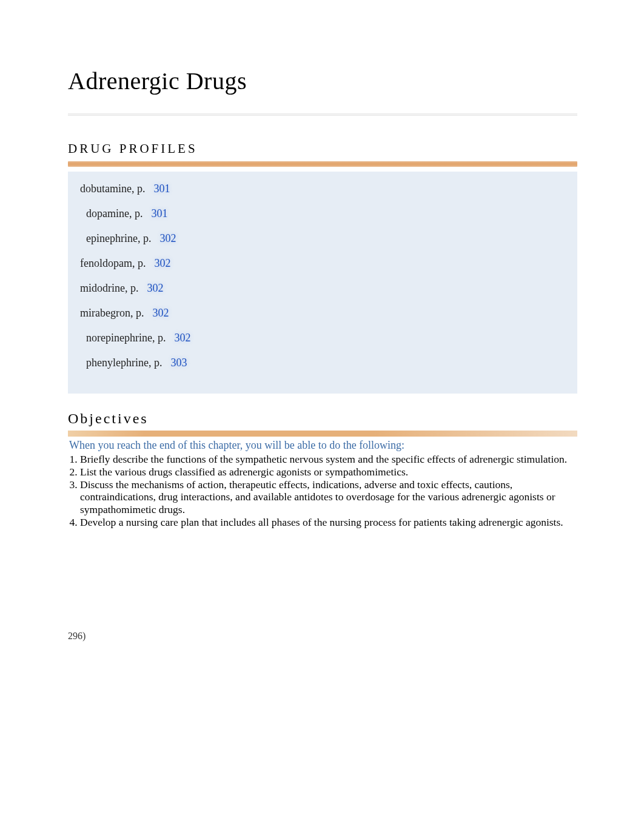 This screenshot has height=835, width=644. I want to click on drug-profile-item: phenylephrine, p.303, so click(323, 363).